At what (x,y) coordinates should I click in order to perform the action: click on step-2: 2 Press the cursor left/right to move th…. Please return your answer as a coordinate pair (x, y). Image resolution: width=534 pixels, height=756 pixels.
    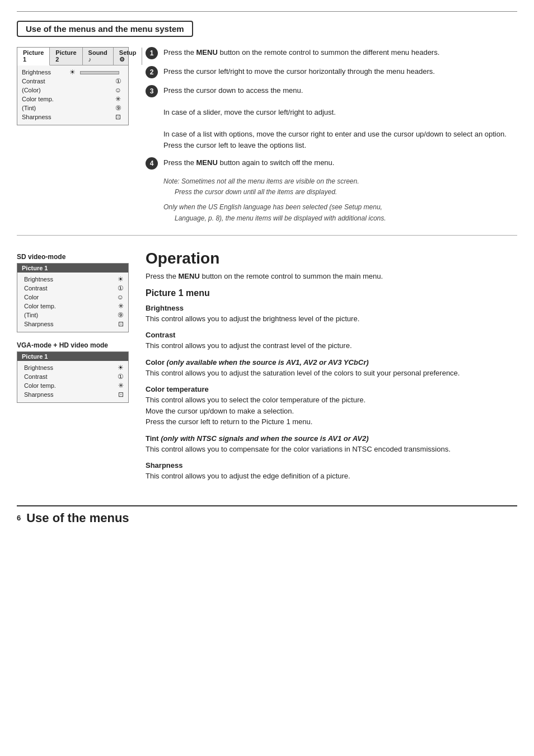
    Looking at the image, I should click on (331, 72).